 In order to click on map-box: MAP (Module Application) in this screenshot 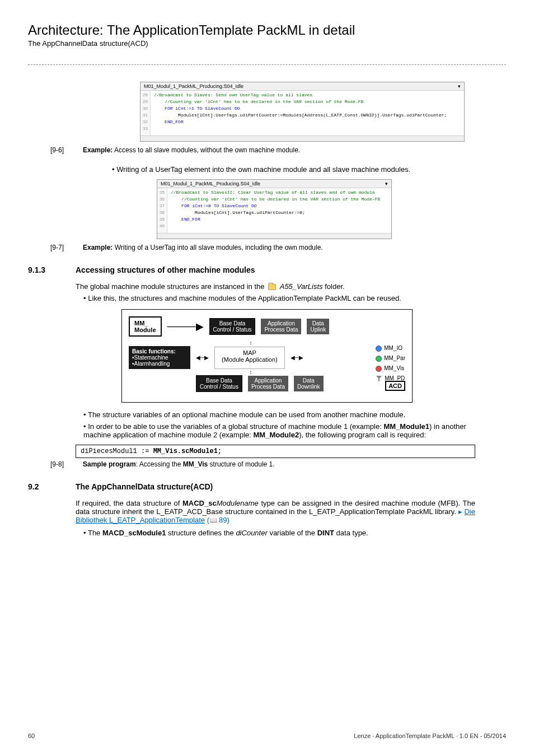, I will do `click(250, 358)`.